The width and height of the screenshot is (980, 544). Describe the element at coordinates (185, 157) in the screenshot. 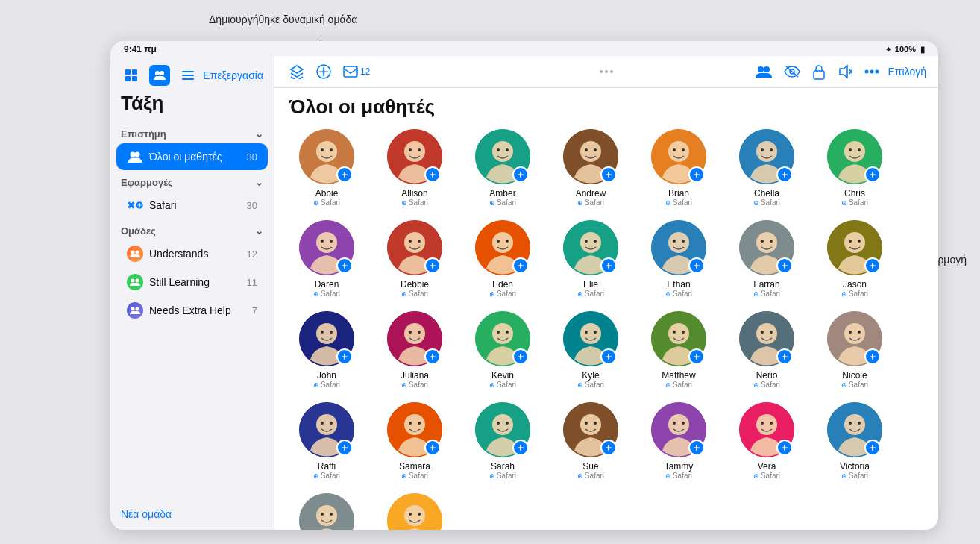

I see `all-students-label: Όλοι οι μαθητές` at that location.